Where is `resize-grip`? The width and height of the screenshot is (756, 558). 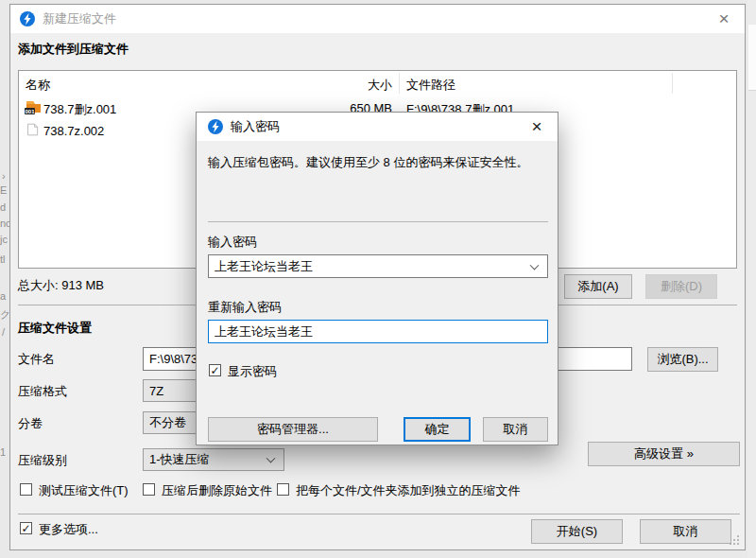 resize-grip is located at coordinates (735, 539).